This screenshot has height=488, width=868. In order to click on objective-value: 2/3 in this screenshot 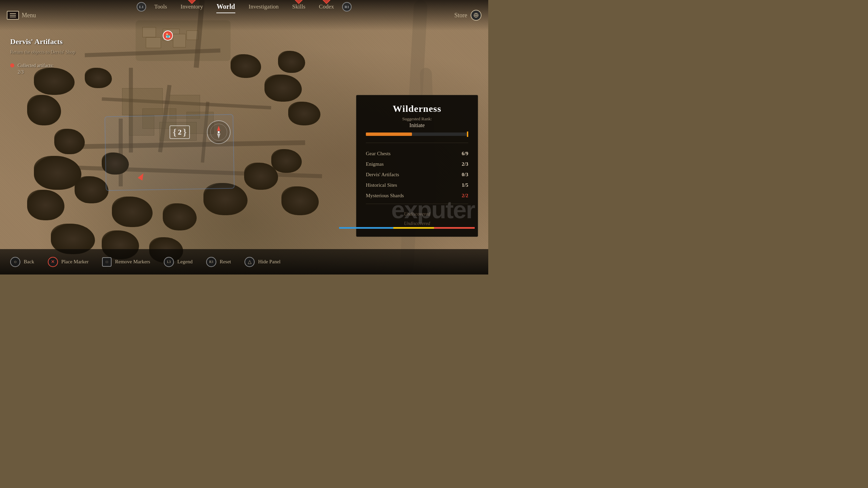, I will do `click(21, 72)`.